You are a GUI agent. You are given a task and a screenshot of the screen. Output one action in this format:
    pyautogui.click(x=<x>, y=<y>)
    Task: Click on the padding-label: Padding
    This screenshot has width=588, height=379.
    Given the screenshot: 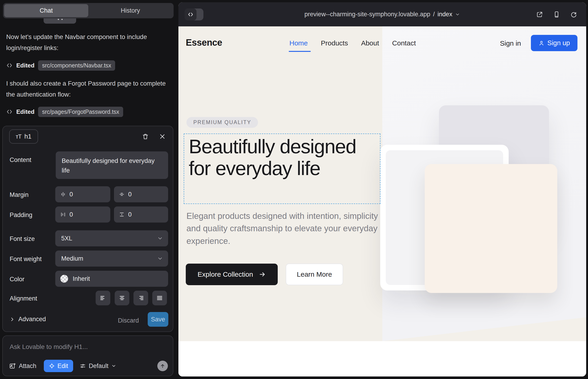 What is the action you would take?
    pyautogui.click(x=21, y=215)
    